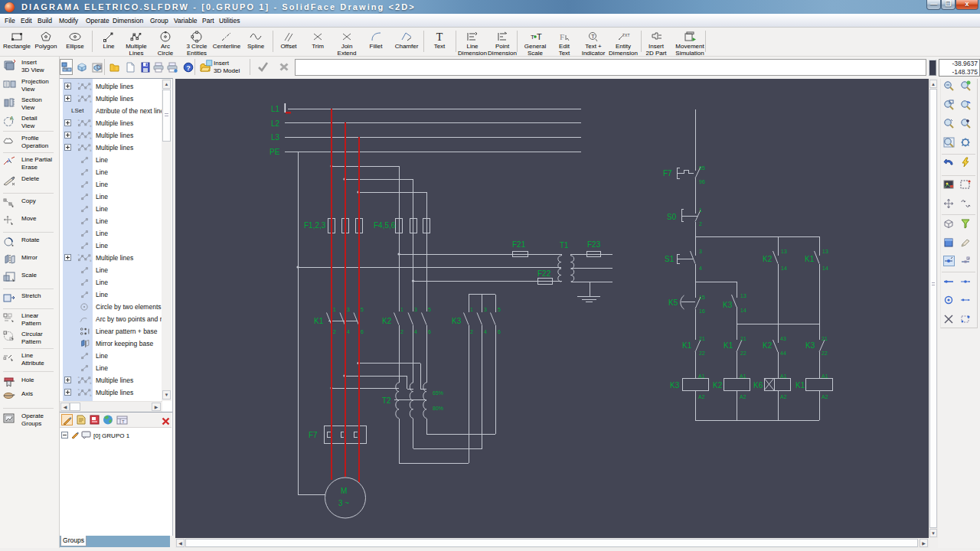 Image resolution: width=980 pixels, height=551 pixels. Describe the element at coordinates (702, 182) in the screenshot. I see `svg-text: 96` at that location.